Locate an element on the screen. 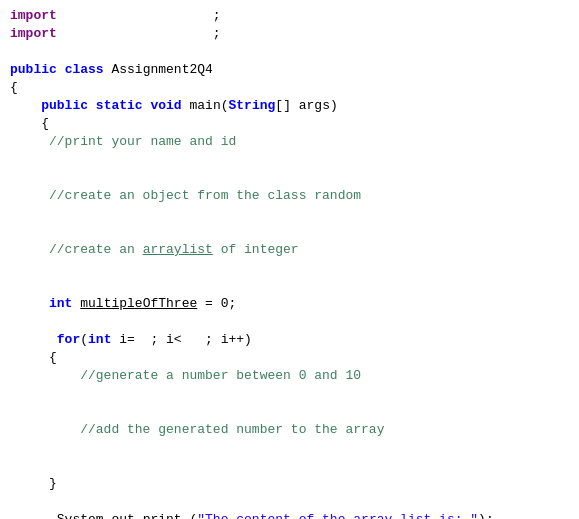 This screenshot has width=579, height=519. comment-text: //print your name and id is located at coordinates (123, 142).